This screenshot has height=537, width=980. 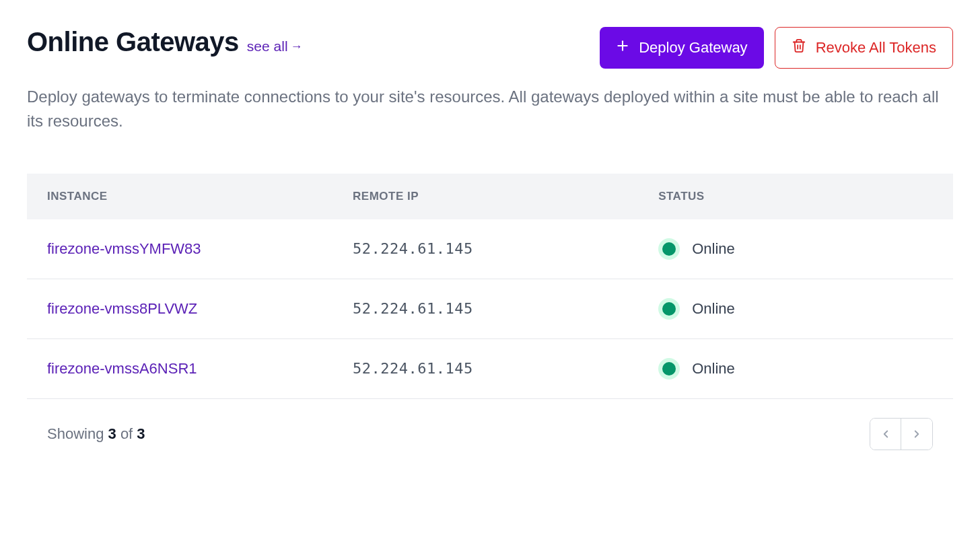 What do you see at coordinates (96, 434) in the screenshot?
I see `showing-text: Showing 3 of 3` at bounding box center [96, 434].